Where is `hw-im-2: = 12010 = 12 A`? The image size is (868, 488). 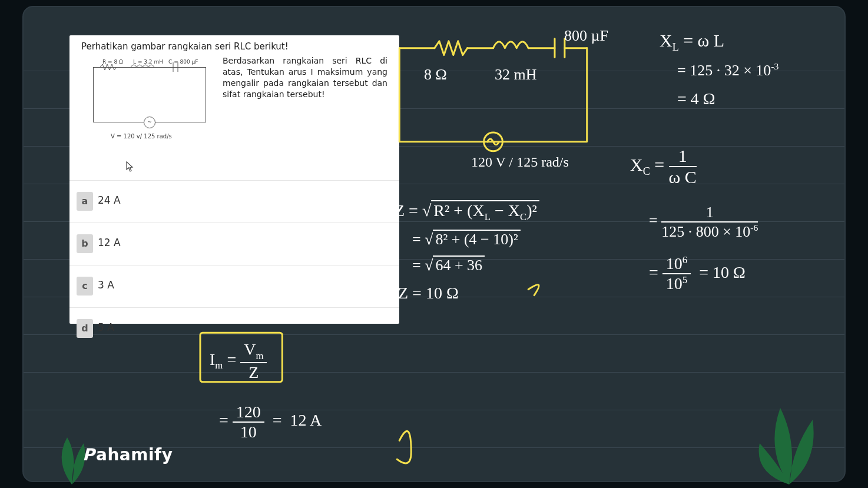
hw-im-2: = 12010 = 12 A is located at coordinates (270, 422).